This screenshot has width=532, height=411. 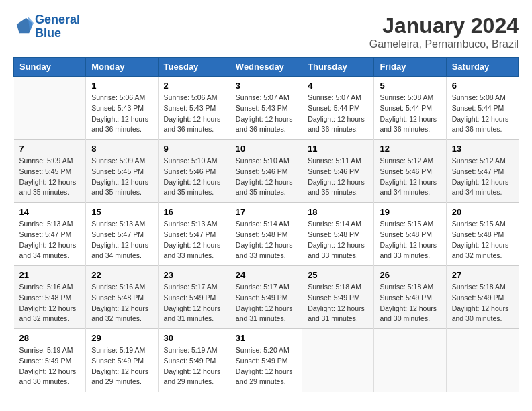 What do you see at coordinates (122, 234) in the screenshot?
I see `calendar-cell: 15Sunrise: 5:13 AMSunset: 5:47 PMDayligh…` at bounding box center [122, 234].